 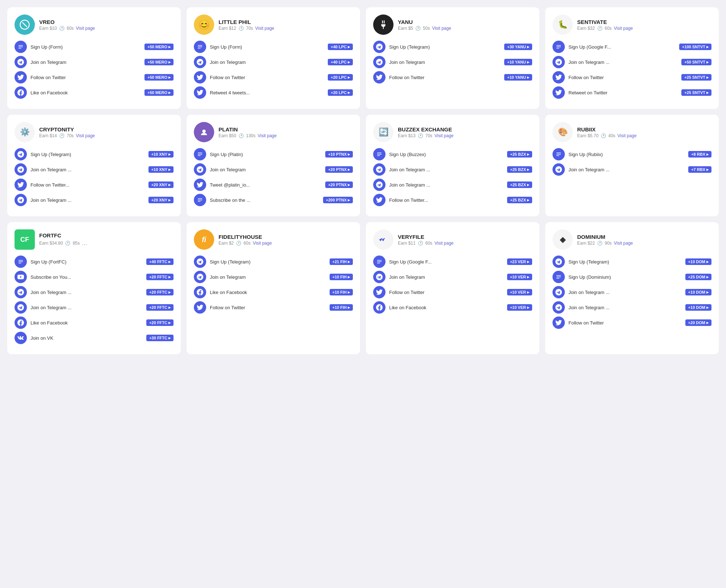 What do you see at coordinates (518, 47) in the screenshot?
I see `task-badge: +30 YANU` at bounding box center [518, 47].